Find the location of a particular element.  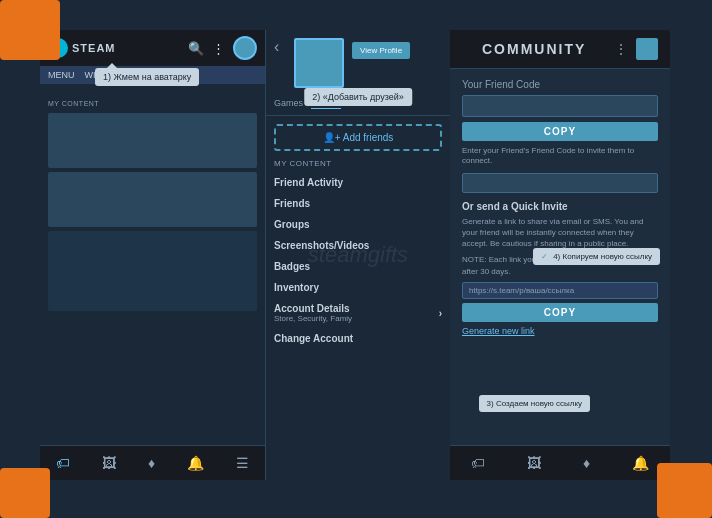

friend-code-input is located at coordinates (560, 106).